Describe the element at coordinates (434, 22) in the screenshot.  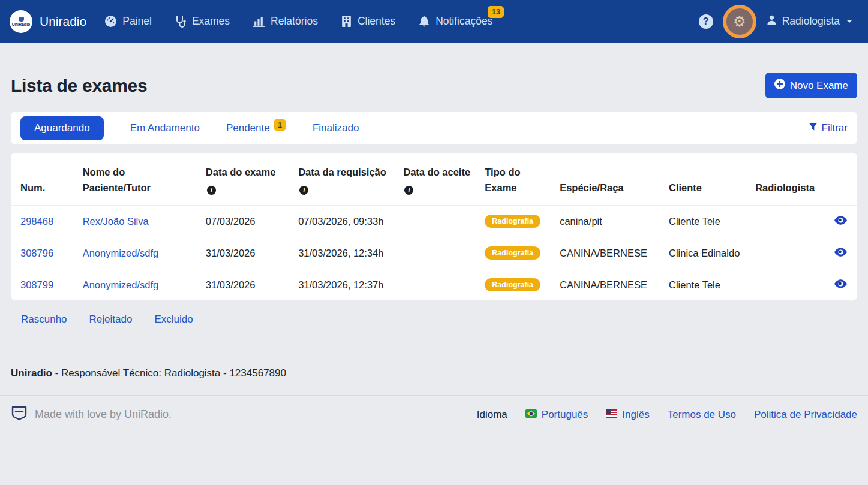
I see `top-navbar: UniRadio Uniradio Painel Exames Relatóri…` at that location.